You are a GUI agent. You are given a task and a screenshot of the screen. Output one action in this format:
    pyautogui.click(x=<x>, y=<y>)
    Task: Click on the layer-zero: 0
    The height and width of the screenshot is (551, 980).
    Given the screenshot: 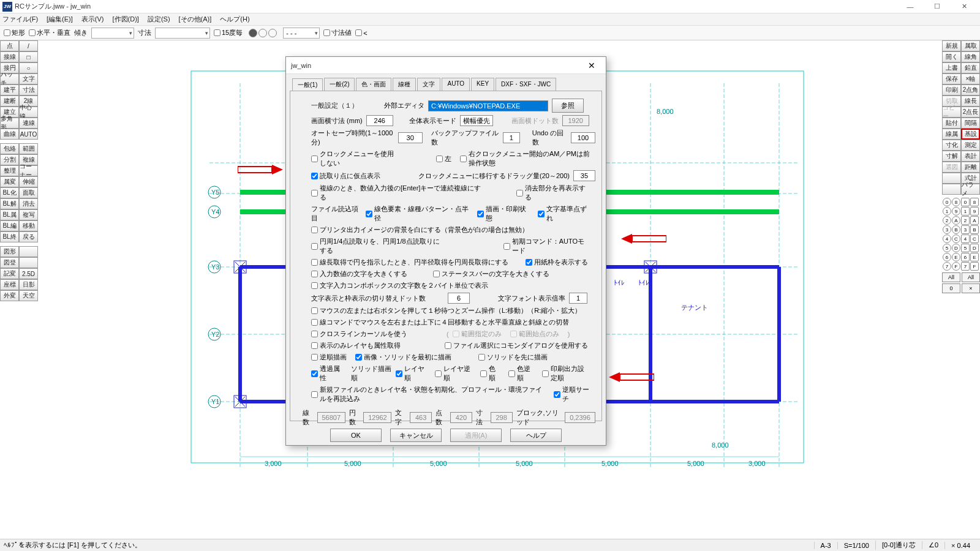 What is the action you would take?
    pyautogui.click(x=951, y=288)
    